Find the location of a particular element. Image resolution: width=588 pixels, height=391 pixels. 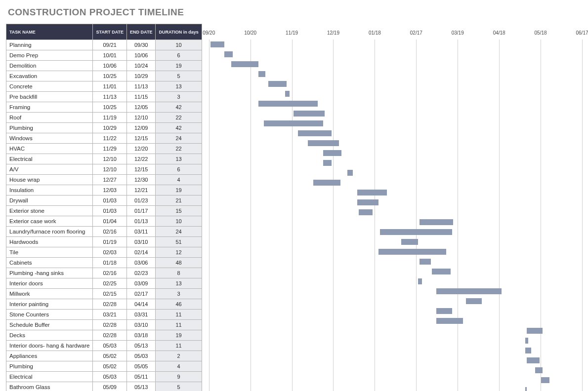

task-name-cell: Plumbing -hang sinks is located at coordinates (49, 274).